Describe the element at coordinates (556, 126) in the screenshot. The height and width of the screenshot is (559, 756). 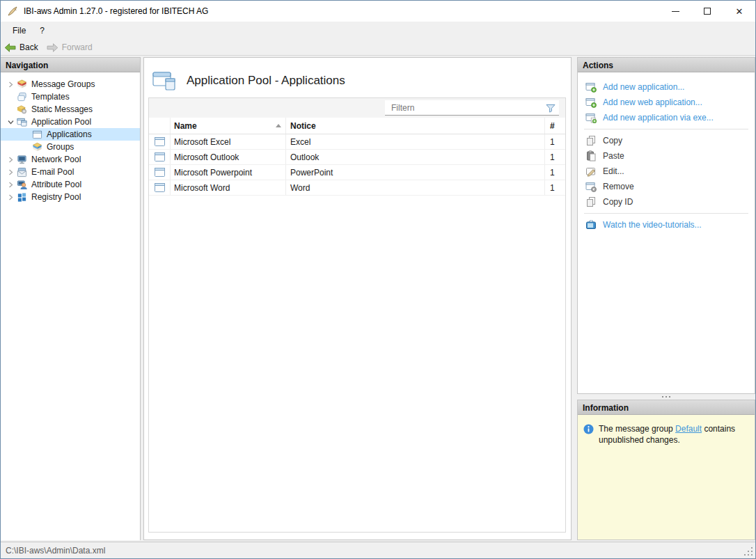
I see `header-count: #` at that location.